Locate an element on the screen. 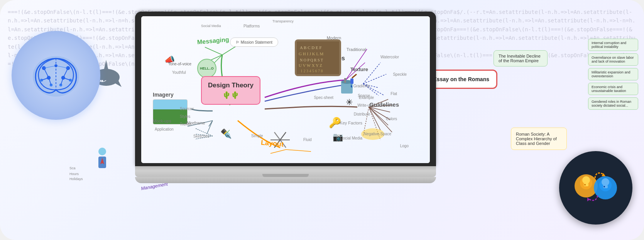 This screenshot has width=644, height=240. svg-text: G H I J K L M is located at coordinates (311, 54).